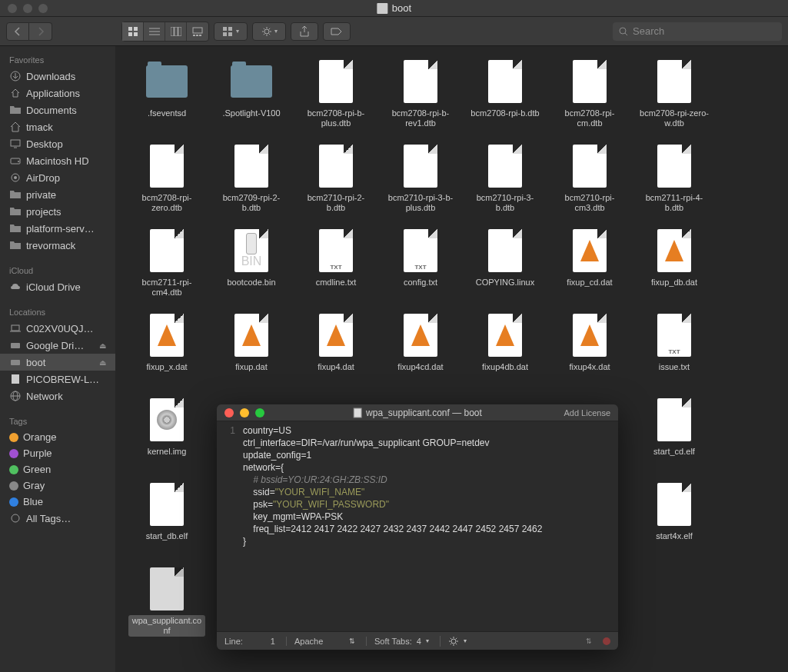 The height and width of the screenshot is (672, 788). I want to click on sidebar-item: Documents, so click(58, 110).